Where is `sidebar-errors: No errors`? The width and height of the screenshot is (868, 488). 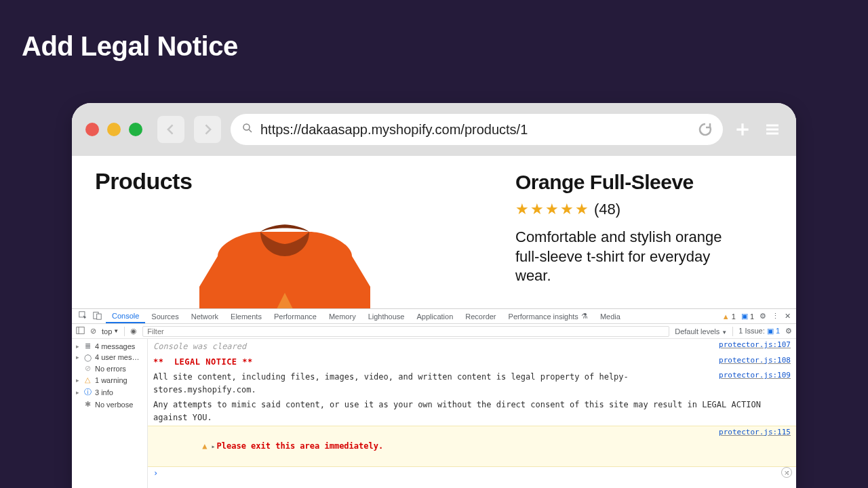 sidebar-errors: No errors is located at coordinates (110, 369).